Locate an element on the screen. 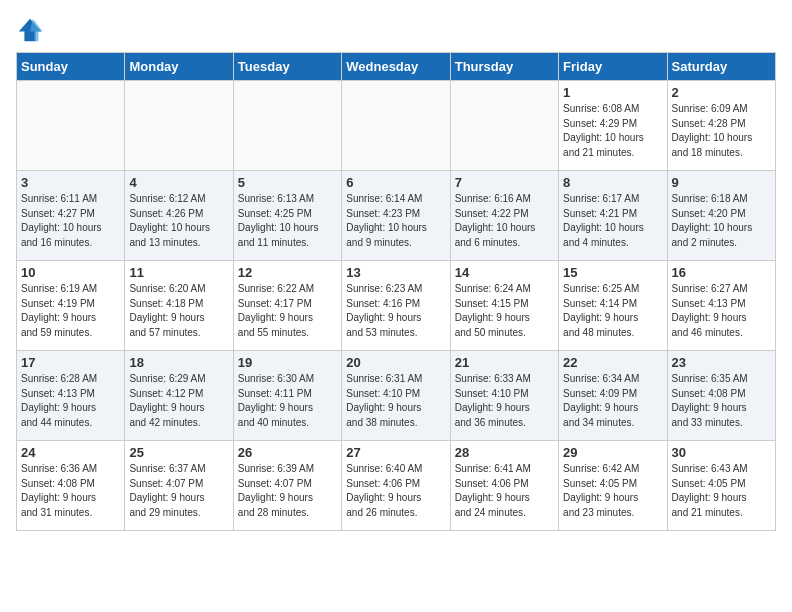 The height and width of the screenshot is (612, 792). week-row-3: 10Sunrise: 6:19 AM Sunset: 4:19 PM Dayli… is located at coordinates (396, 306).